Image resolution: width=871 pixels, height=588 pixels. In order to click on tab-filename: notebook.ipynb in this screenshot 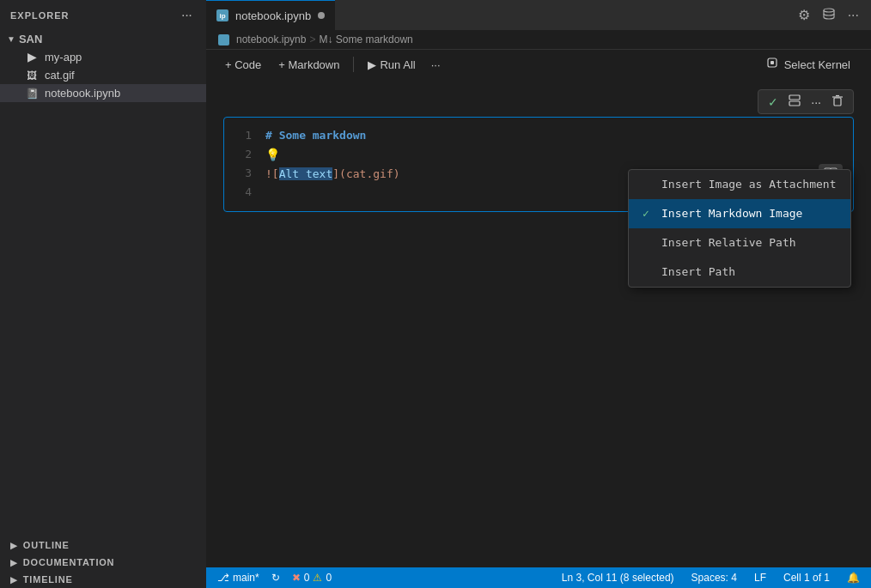, I will do `click(273, 15)`.